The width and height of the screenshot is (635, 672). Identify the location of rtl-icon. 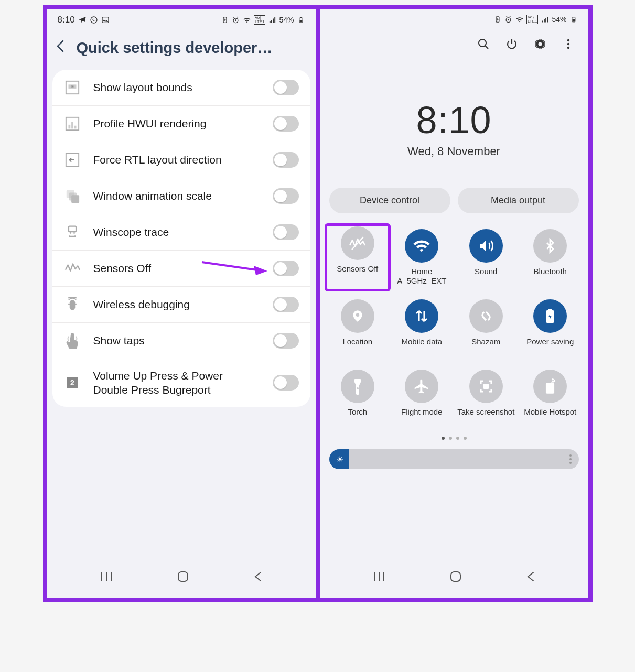
(72, 160).